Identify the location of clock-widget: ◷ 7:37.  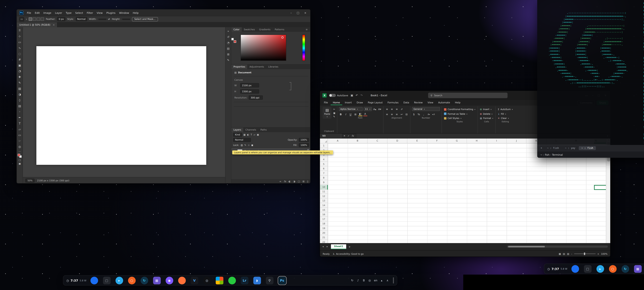
(553, 269).